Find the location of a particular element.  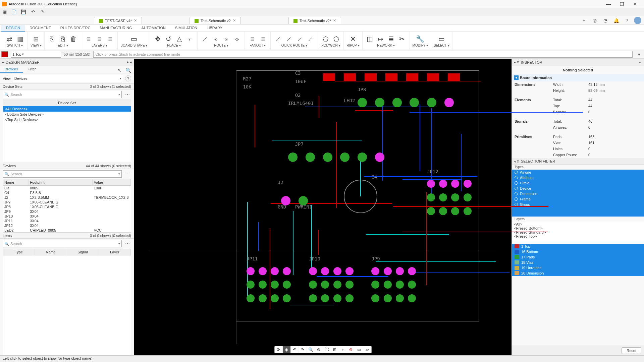

ribbon-icon: ⇄ is located at coordinates (9, 39).